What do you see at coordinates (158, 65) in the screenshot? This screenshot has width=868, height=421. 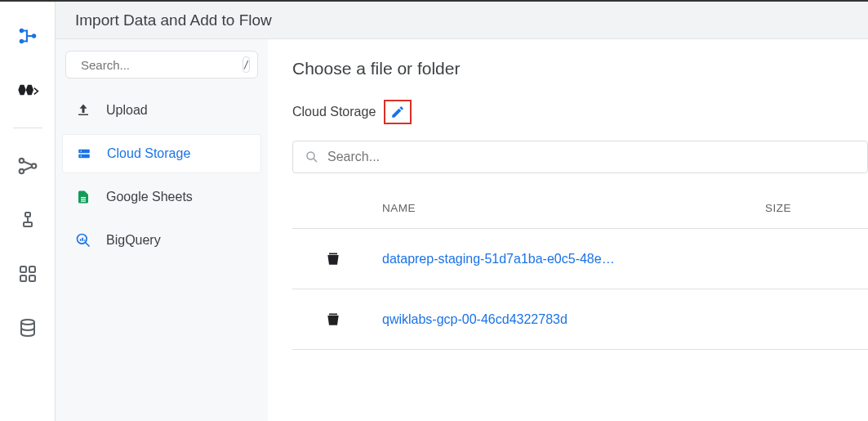 I see `sidebar-search-input` at bounding box center [158, 65].